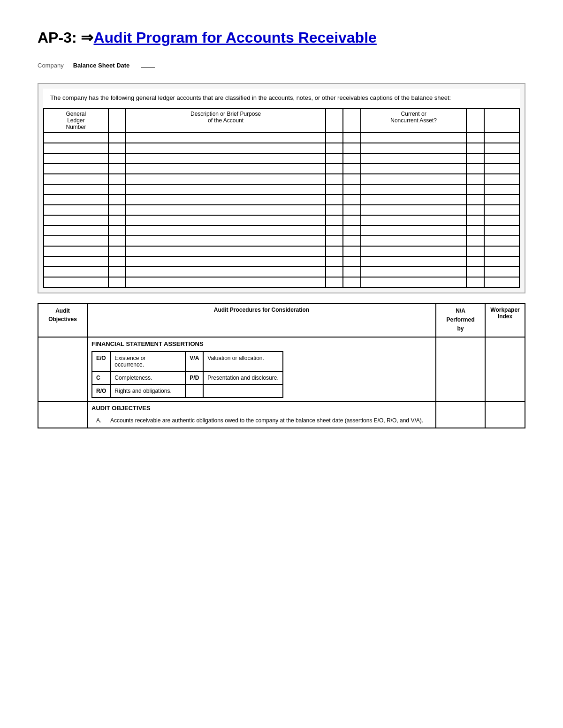 Image resolution: width=563 pixels, height=728 pixels. Describe the element at coordinates (262, 408) in the screenshot. I see `audit-obj-title: AUDIT OBJECTIVES` at that location.